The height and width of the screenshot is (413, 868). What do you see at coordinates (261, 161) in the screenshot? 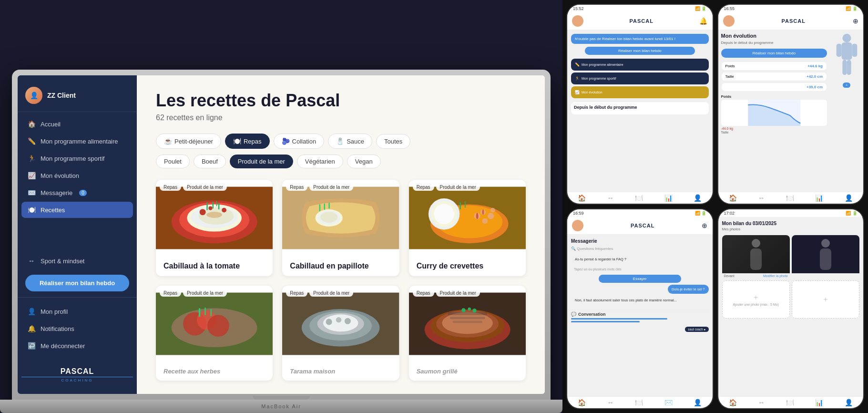
I see `sub-filter-produit-mer: Produit de la mer` at bounding box center [261, 161].